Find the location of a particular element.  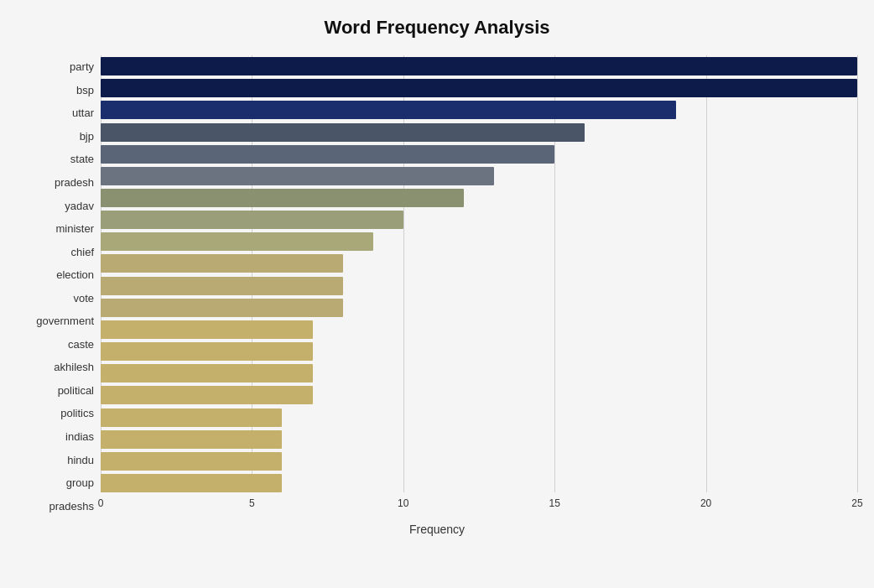

y-label: government is located at coordinates (55, 320).